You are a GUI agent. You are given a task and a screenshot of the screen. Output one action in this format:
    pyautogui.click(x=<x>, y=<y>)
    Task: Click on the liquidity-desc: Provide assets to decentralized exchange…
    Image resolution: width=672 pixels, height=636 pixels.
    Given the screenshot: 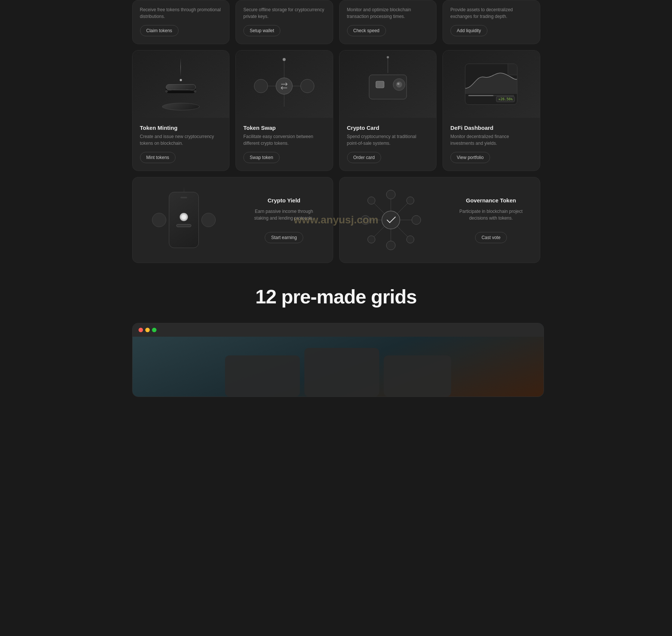 What is the action you would take?
    pyautogui.click(x=491, y=13)
    